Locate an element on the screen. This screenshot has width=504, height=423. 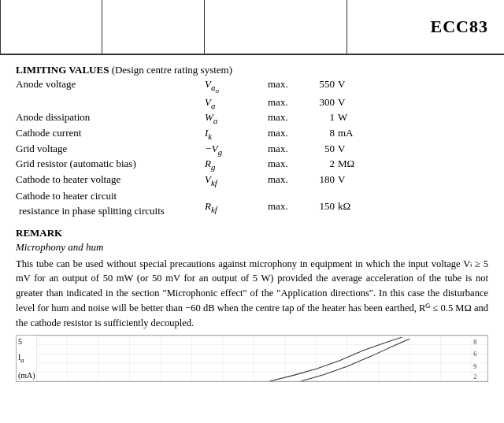
spec-unit-w: W is located at coordinates (348, 117).